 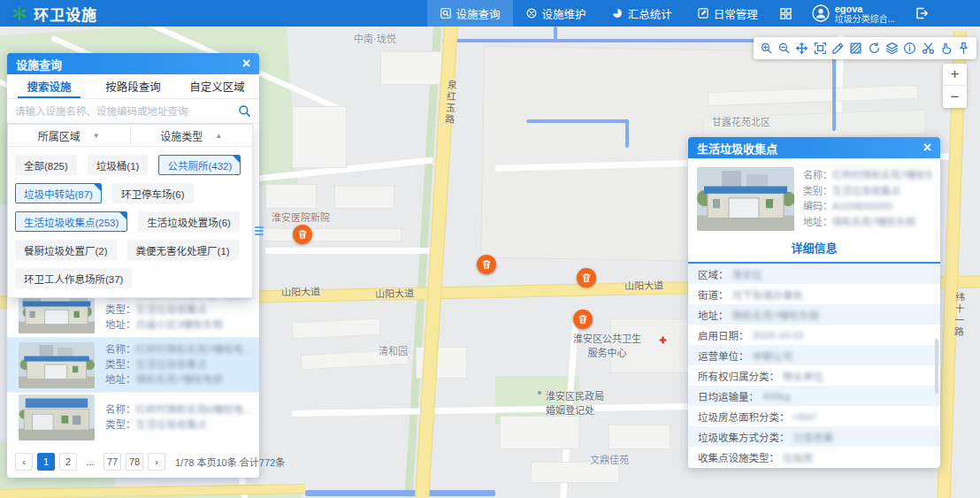 I want to click on detail-row: 启用日期：2020-10-01, so click(x=814, y=334).